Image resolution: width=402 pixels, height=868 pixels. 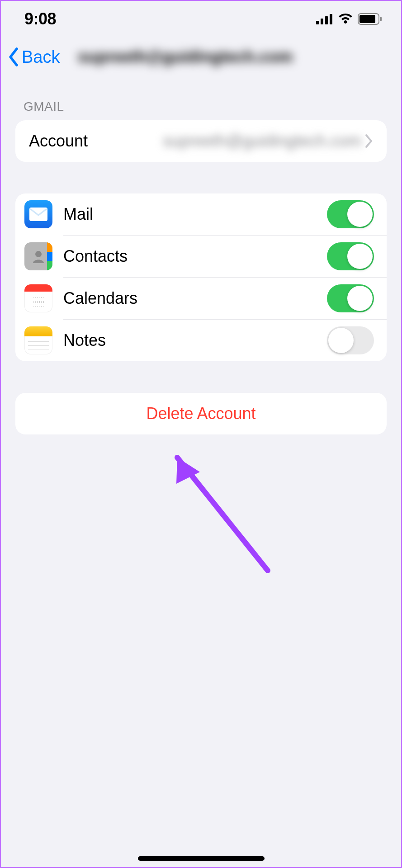 What do you see at coordinates (201, 19) in the screenshot?
I see `status-bar: 9:08` at bounding box center [201, 19].